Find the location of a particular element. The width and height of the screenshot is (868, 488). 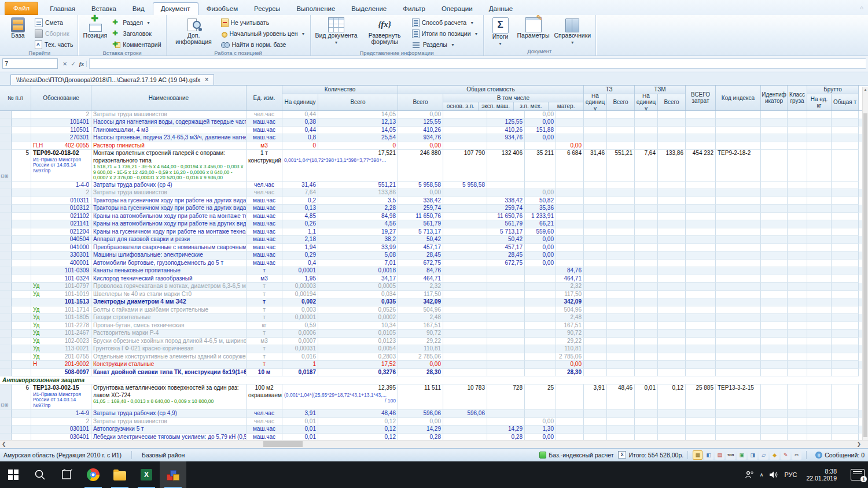

cell-unit: 1 т конструкций is located at coordinates (264, 165).